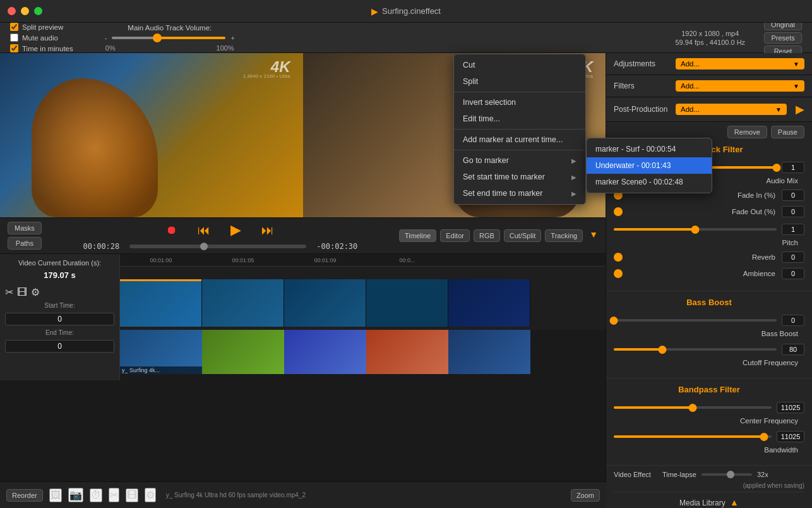 This screenshot has width=812, height=508. I want to click on window-controls, so click(25, 11).